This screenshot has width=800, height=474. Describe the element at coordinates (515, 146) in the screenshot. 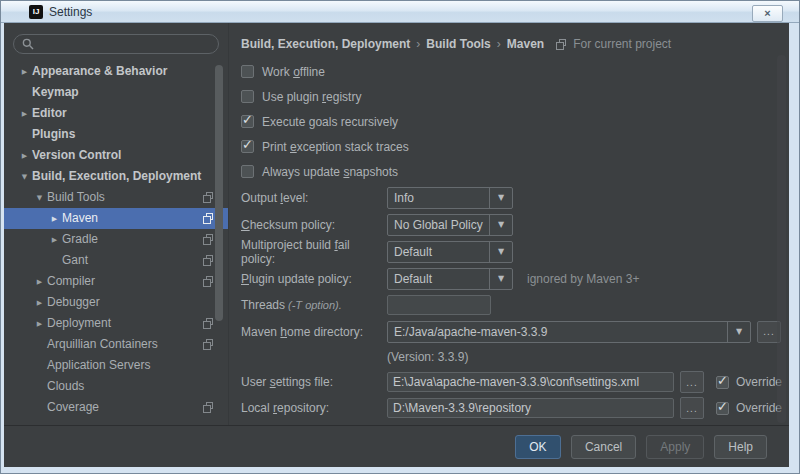

I see `print-exception-stack-traces-row: ✓ Print exception stack traces` at that location.